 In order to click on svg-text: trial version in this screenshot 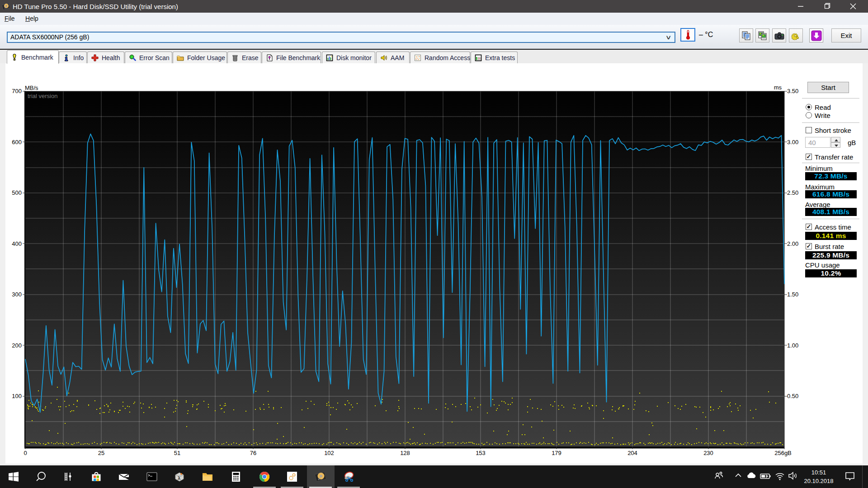, I will do `click(42, 96)`.